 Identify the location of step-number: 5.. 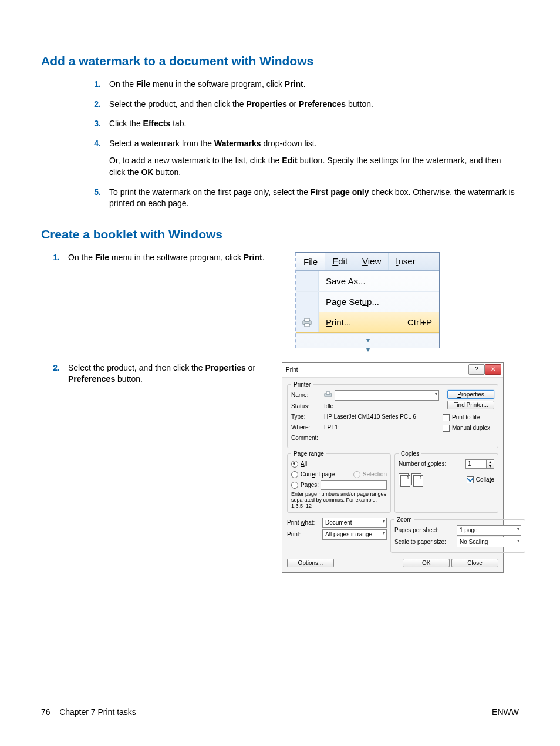
(96, 193).